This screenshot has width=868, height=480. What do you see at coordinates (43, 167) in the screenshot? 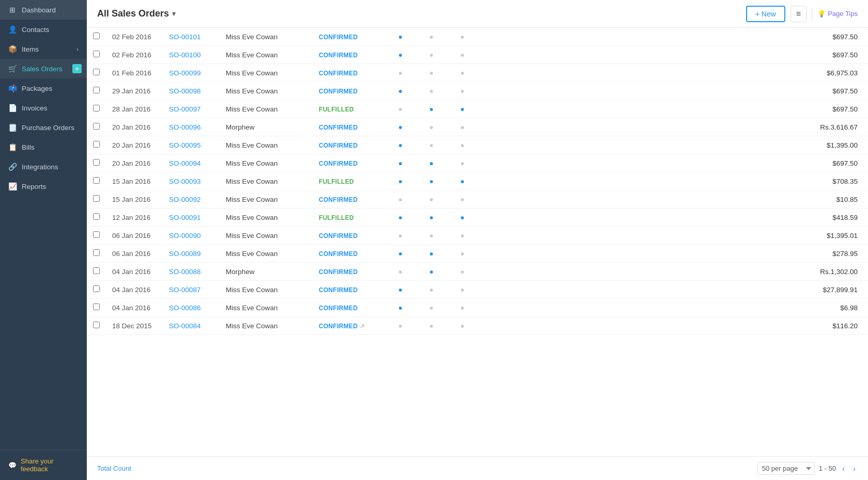
I see `sidebar-item-integrations: 🔗 Integrations` at bounding box center [43, 167].